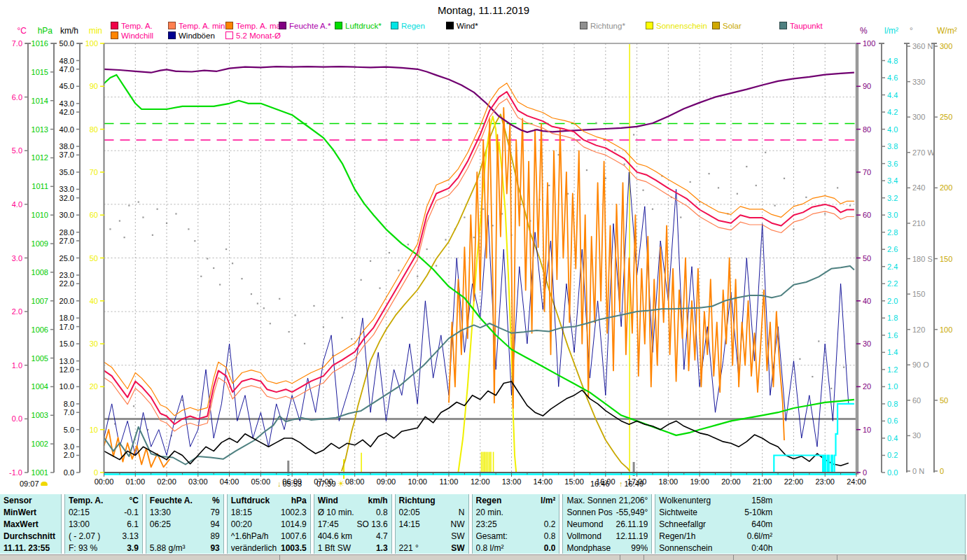 The width and height of the screenshot is (967, 560). I want to click on svg-text: 200, so click(946, 188).